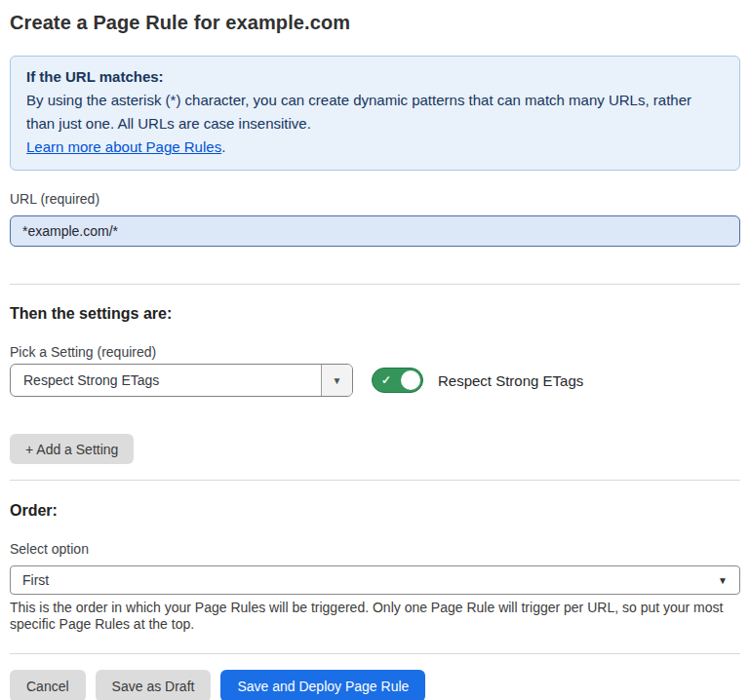 This screenshot has width=750, height=700. What do you see at coordinates (511, 380) in the screenshot?
I see `toggle-label: Respect Strong ETags` at bounding box center [511, 380].